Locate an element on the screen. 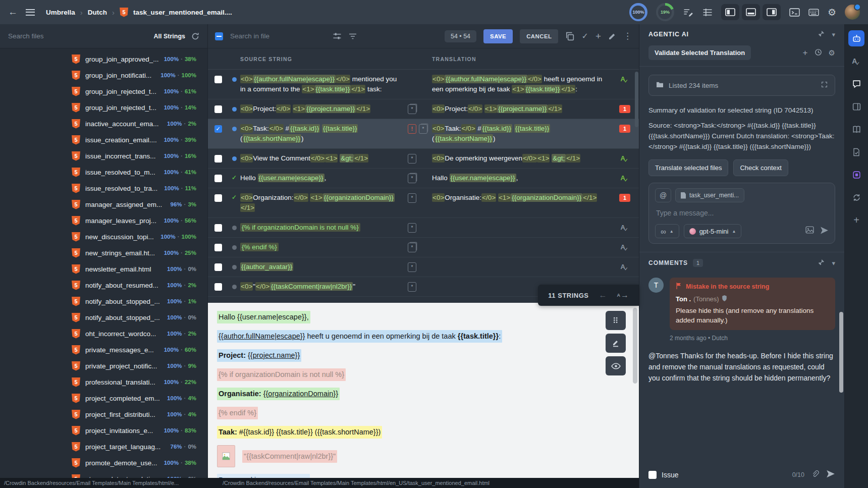 The image size is (868, 488). file-list-item: 5project_invitations_e...100%·83% is located at coordinates (104, 430).